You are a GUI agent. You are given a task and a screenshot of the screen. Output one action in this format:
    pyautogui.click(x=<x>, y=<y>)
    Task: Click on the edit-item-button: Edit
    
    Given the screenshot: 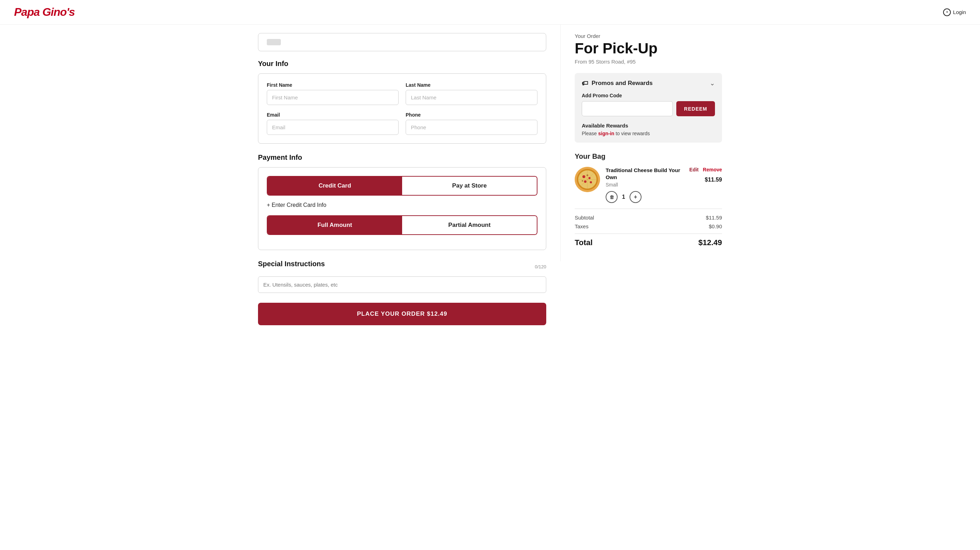 What is the action you would take?
    pyautogui.click(x=694, y=170)
    